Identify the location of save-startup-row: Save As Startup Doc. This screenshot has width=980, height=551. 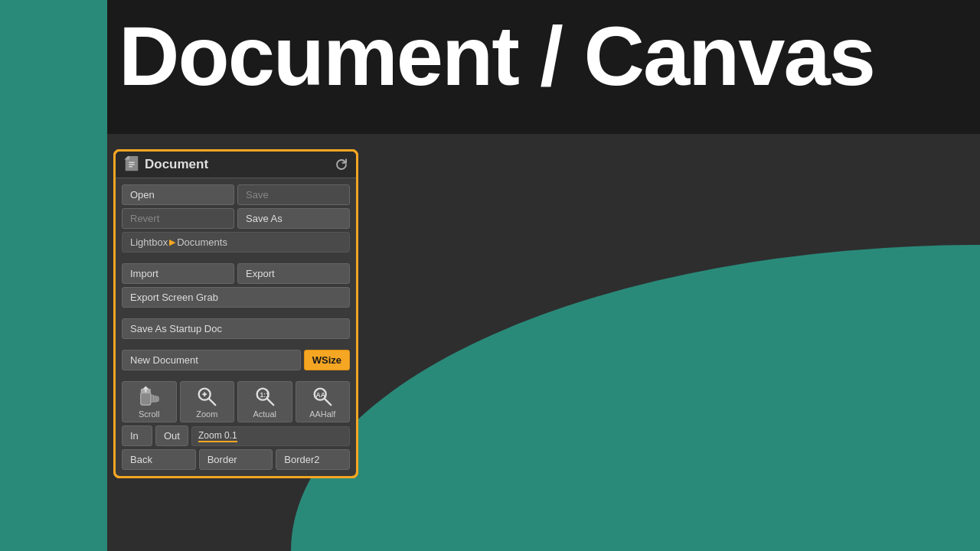
(236, 329).